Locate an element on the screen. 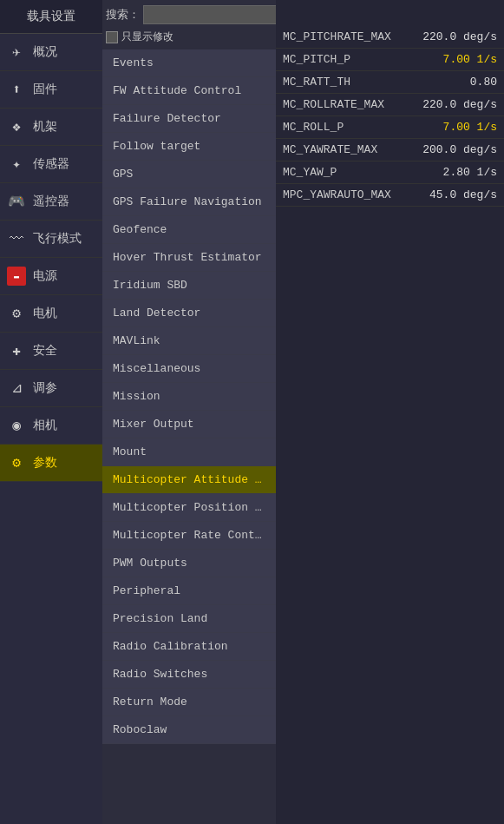 Image resolution: width=504 pixels, height=824 pixels. param-row-mc_ratt_th: MC_RATT_TH0.80 is located at coordinates (390, 82).